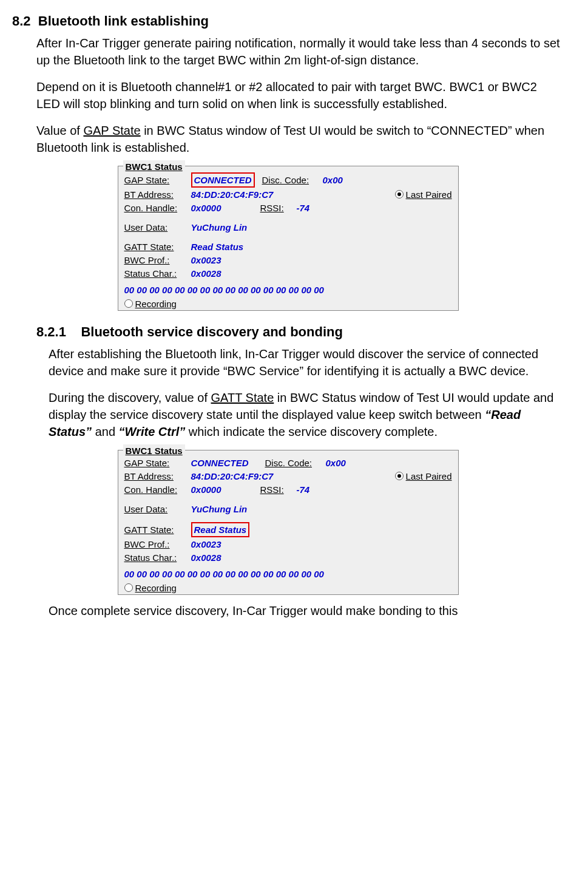 This screenshot has width=588, height=873. Describe the element at coordinates (306, 611) in the screenshot. I see `paragraph: Once complete service discovery, In-Car …` at that location.